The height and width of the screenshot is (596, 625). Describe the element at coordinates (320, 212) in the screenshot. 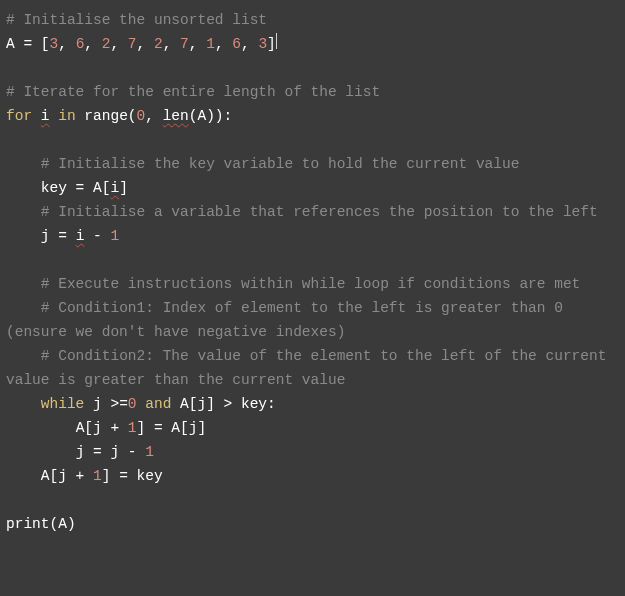

I see `comment-line: # Initialise a variable that references …` at that location.